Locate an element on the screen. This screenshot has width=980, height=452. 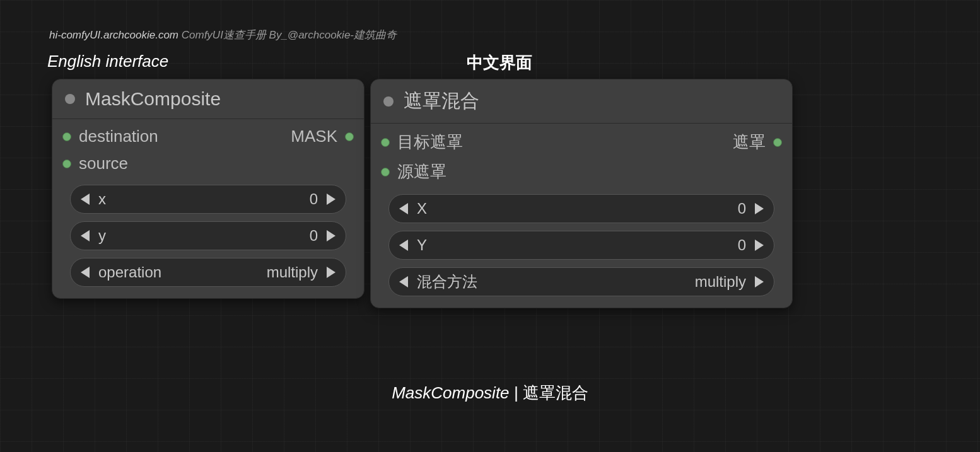
output-label: 遮罩 is located at coordinates (749, 142).